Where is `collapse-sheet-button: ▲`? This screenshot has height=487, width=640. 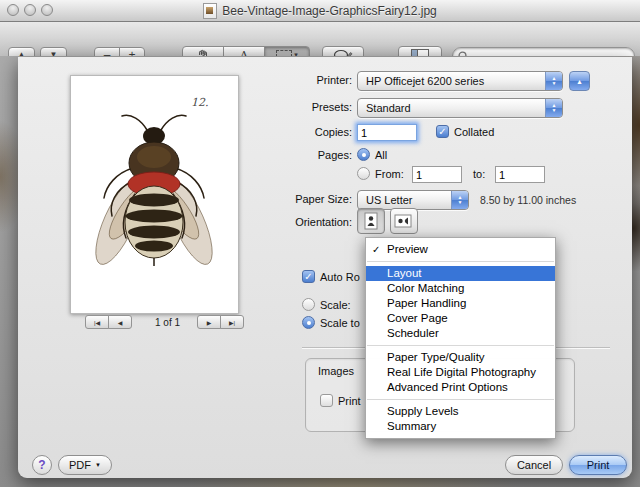 collapse-sheet-button: ▲ is located at coordinates (580, 81).